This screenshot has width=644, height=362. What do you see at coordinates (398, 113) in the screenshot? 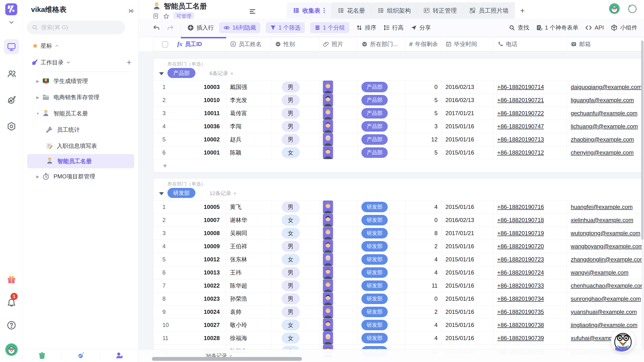
I see `table-row: 3 10011 葛传富 男 产品部 5 2017/01/21 +86-18820…` at bounding box center [398, 113].